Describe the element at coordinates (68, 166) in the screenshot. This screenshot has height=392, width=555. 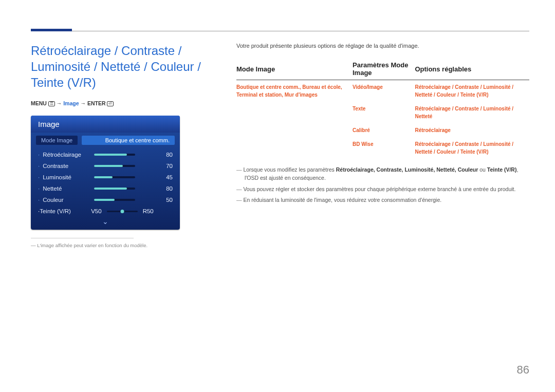
I see `slider-label: Contraste` at that location.